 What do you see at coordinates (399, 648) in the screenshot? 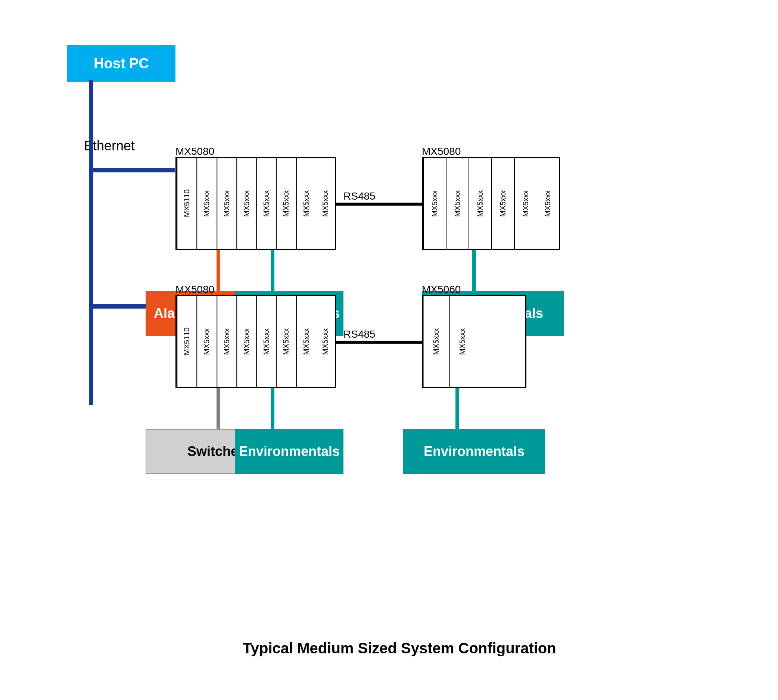
I see `footer-title: Typical Medium Sized System Configuratio…` at bounding box center [399, 648].